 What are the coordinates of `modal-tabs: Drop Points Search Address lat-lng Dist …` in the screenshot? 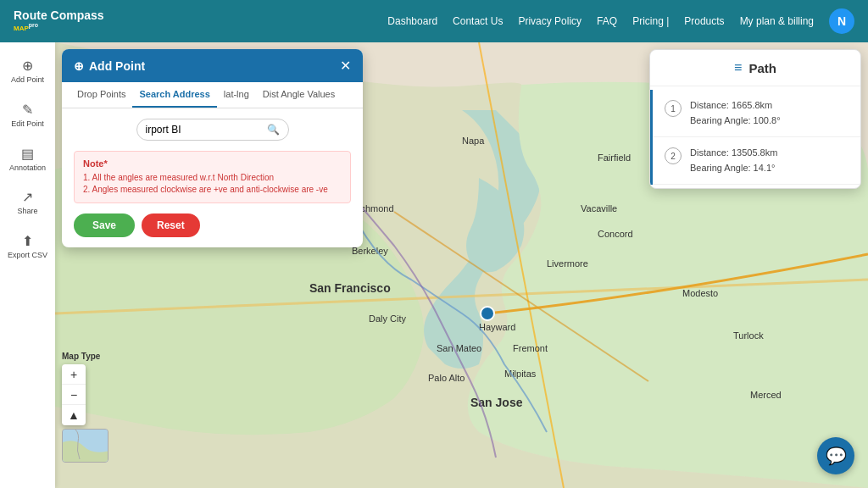 It's located at (212, 95).